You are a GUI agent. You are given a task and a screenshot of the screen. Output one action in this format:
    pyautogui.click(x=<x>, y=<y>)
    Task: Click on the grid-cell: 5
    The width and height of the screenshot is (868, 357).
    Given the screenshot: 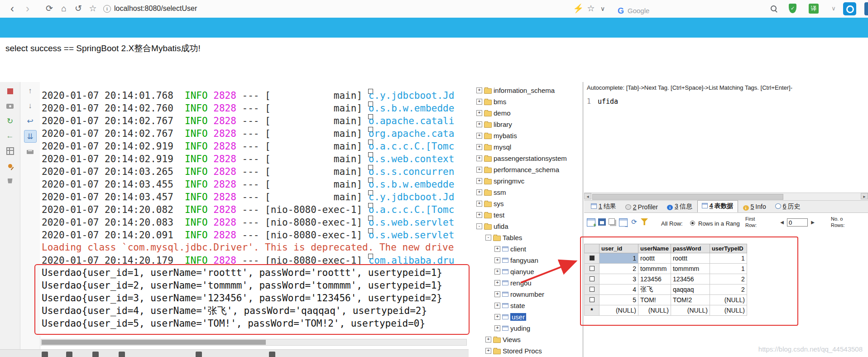 What is the action you would take?
    pyautogui.click(x=619, y=300)
    